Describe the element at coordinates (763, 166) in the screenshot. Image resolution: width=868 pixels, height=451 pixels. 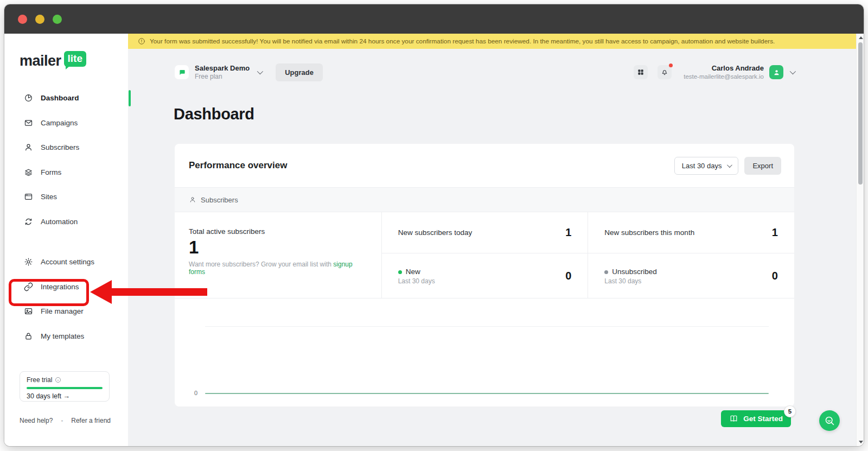
I see `export-button: Export` at that location.